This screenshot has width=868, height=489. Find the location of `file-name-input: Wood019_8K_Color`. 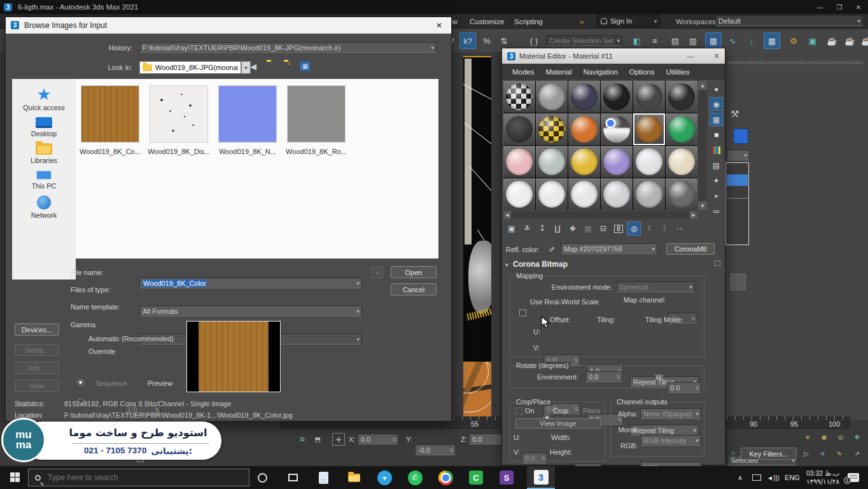

file-name-input: Wood019_8K_Color is located at coordinates (251, 283).